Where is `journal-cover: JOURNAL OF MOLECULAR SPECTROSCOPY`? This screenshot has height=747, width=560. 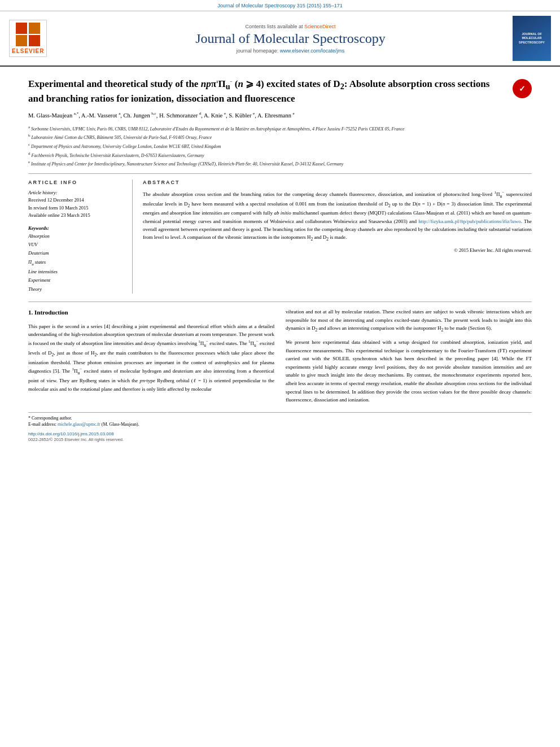
journal-cover: JOURNAL OF MOLECULAR SPECTROSCOPY is located at coordinates (532, 38).